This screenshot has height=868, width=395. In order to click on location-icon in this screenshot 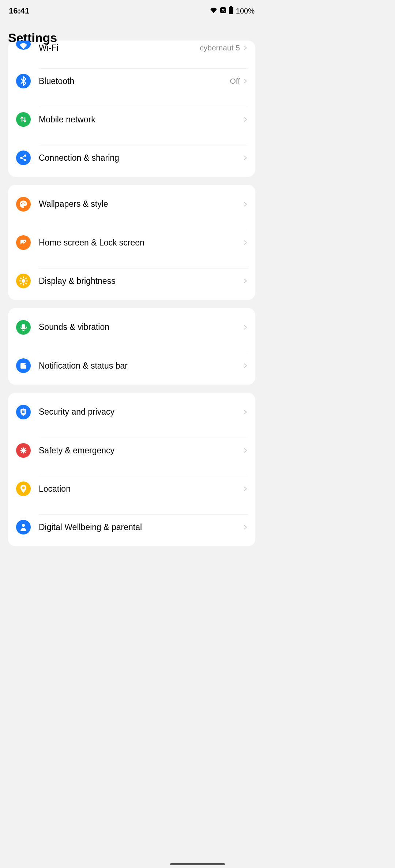, I will do `click(23, 489)`.